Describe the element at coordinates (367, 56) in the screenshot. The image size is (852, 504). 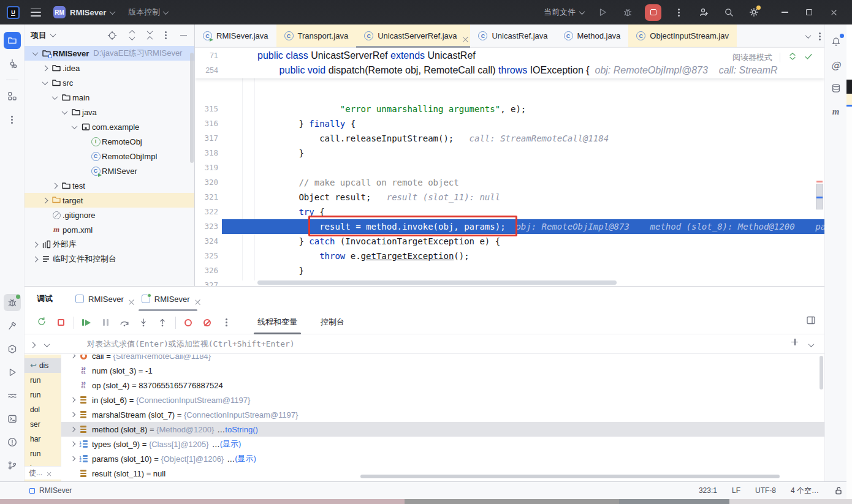
I see `code-text: public class UnicastServerRef extends Un…` at that location.